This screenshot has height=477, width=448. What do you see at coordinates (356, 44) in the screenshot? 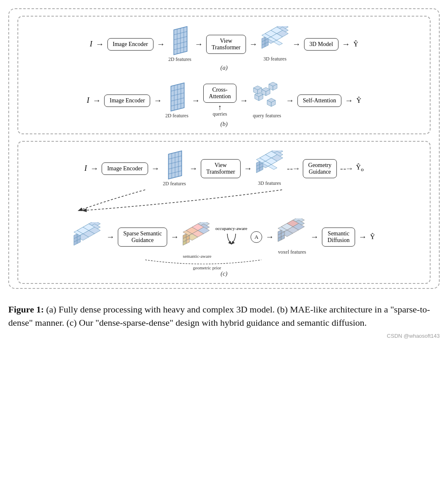
I see `output-yhat-a: Ŷ` at bounding box center [356, 44].